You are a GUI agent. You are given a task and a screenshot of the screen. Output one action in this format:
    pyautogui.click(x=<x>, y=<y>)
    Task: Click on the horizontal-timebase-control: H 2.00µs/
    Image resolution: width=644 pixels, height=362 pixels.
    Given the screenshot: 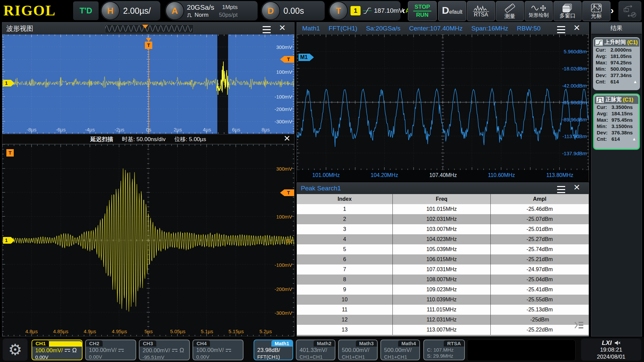 What is the action you would take?
    pyautogui.click(x=130, y=11)
    